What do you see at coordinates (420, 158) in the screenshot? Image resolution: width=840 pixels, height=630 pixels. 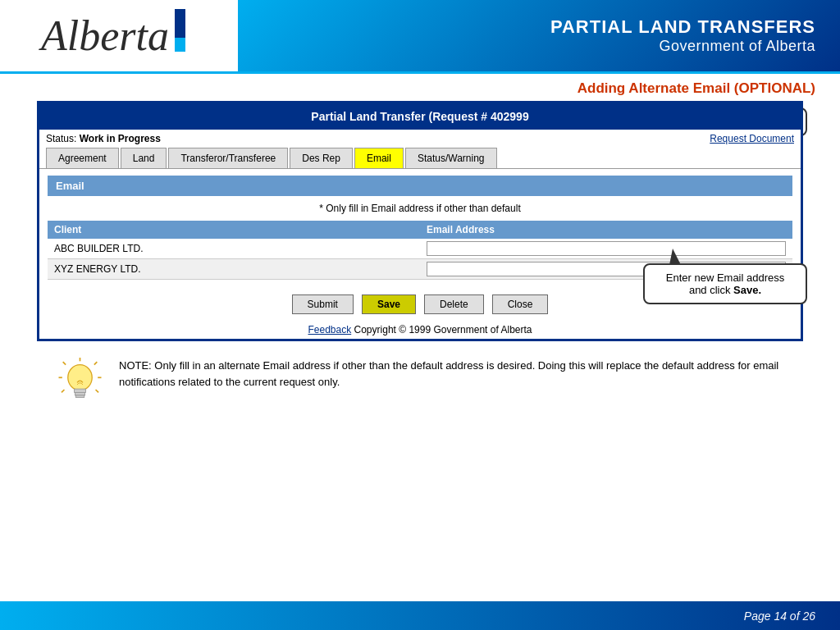 I see `tabs-row: Agreement Land Transferor/Transferee Des…` at bounding box center [420, 158].